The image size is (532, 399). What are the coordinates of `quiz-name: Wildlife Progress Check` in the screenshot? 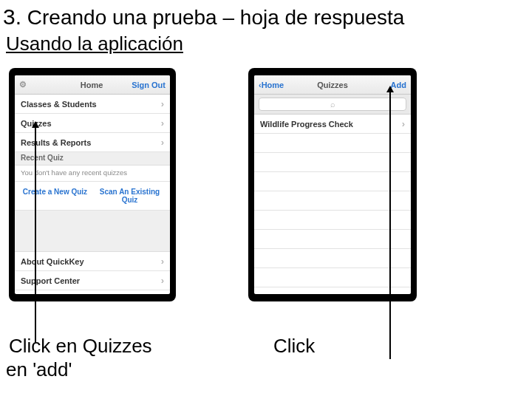 It's located at (307, 124).